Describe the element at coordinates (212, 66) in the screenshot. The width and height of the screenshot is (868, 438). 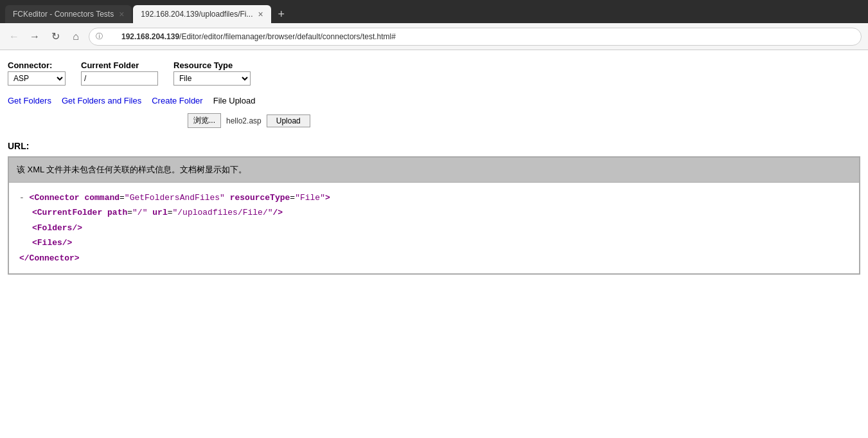
I see `resource-type-label: Resource Type` at that location.